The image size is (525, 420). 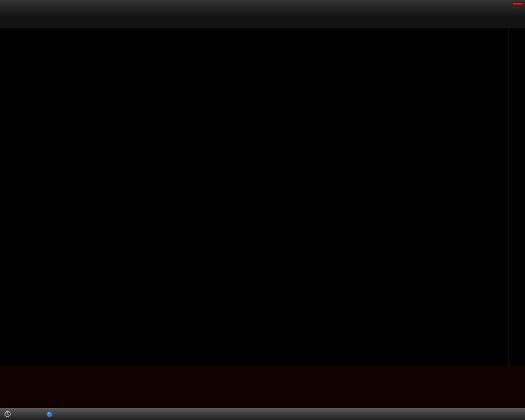 I want to click on page-bar, so click(x=262, y=22).